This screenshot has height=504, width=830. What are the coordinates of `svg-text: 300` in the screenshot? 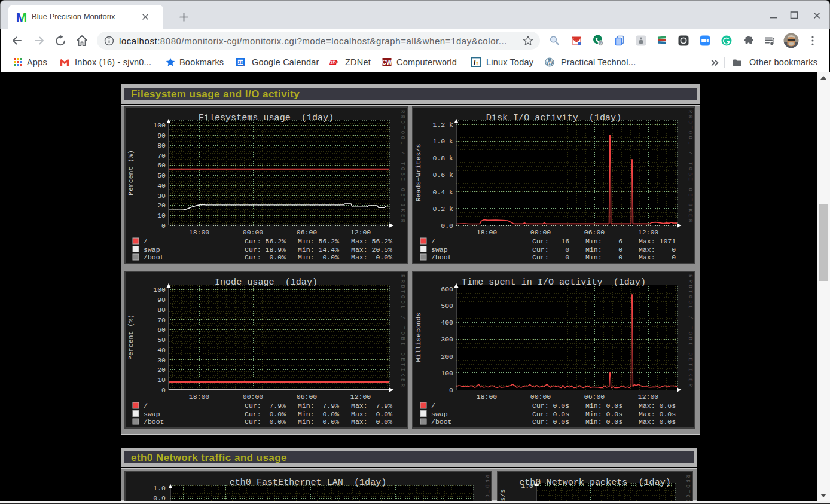 It's located at (447, 340).